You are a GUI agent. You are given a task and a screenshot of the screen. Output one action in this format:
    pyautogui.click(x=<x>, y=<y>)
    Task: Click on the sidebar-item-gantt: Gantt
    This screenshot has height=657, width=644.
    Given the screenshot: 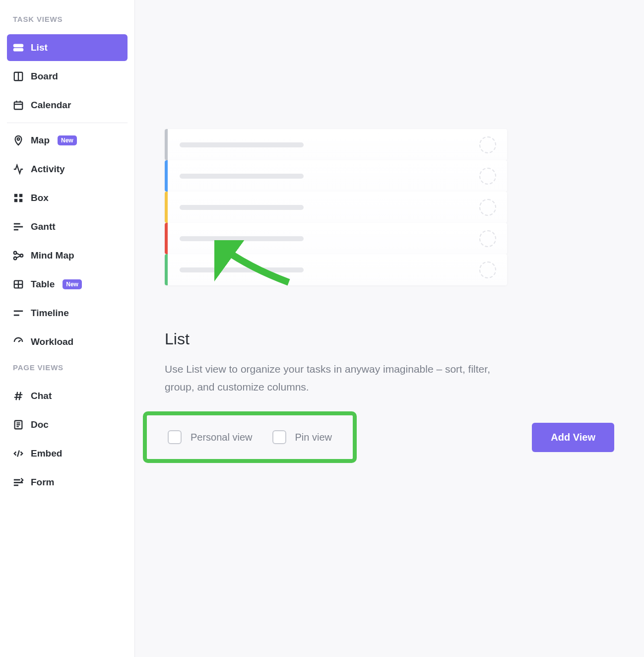 What is the action you would take?
    pyautogui.click(x=67, y=227)
    